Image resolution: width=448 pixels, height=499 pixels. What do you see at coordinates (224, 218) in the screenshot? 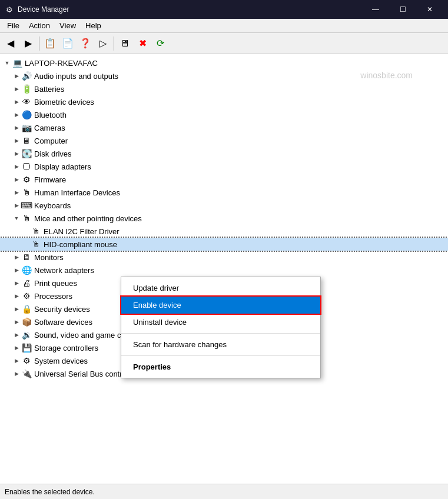
I see `list-item: ▼ 🖱 Mice and other pointing devices` at bounding box center [224, 218].